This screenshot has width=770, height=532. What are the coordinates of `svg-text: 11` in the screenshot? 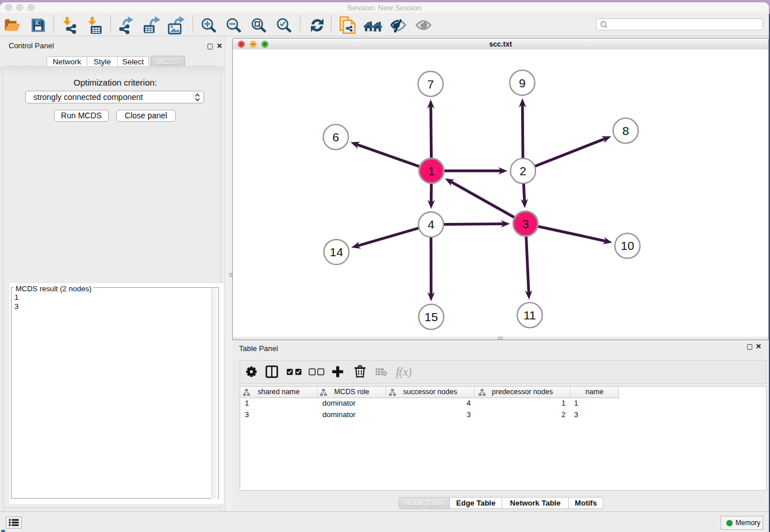 It's located at (530, 315).